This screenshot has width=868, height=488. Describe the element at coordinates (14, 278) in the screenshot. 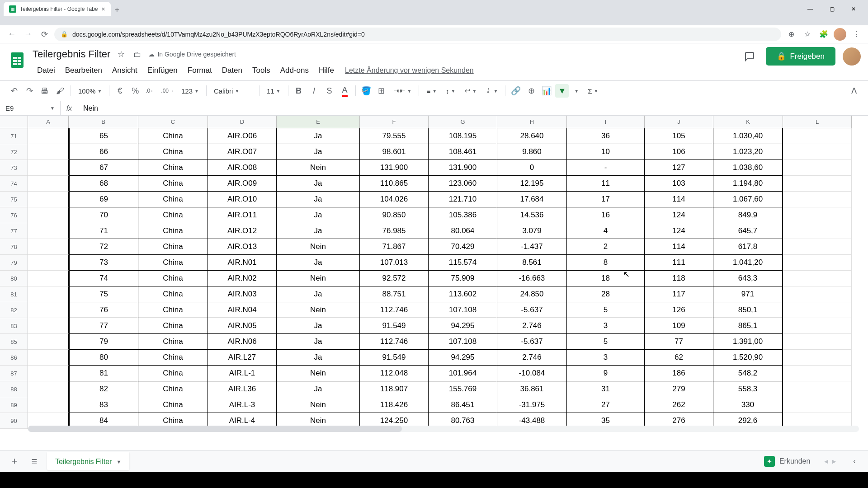

I see `row-header: 80` at that location.